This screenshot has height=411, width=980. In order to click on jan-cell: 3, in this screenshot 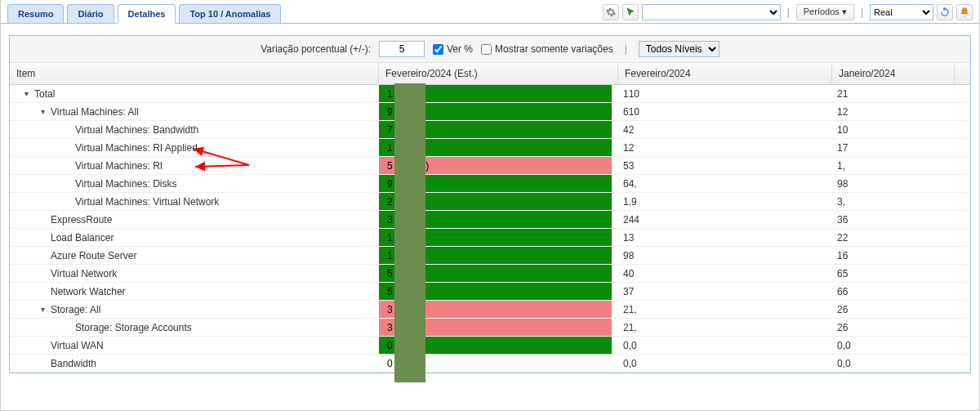, I will do `click(893, 201)`.